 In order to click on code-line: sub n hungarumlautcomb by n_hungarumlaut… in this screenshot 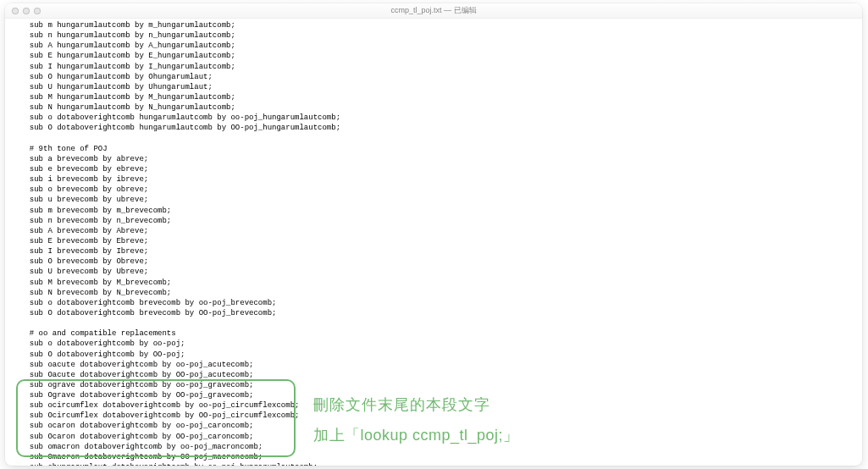, I will do `click(441, 36)`.